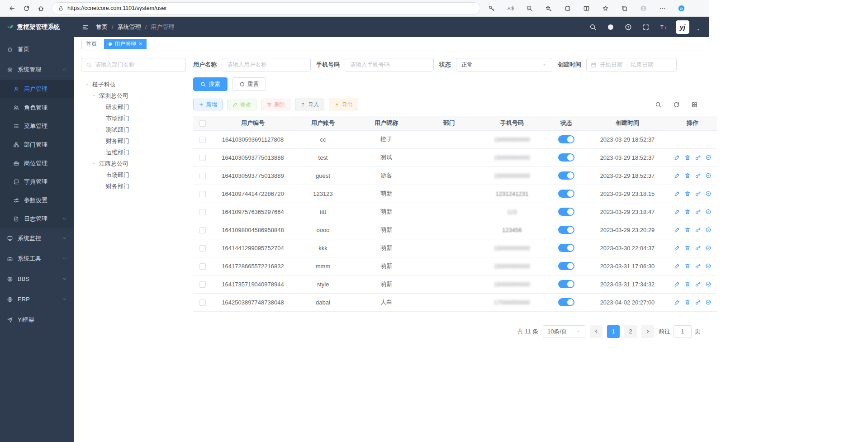 The image size is (868, 442). What do you see at coordinates (208, 105) in the screenshot?
I see `add-button: 新增` at bounding box center [208, 105].